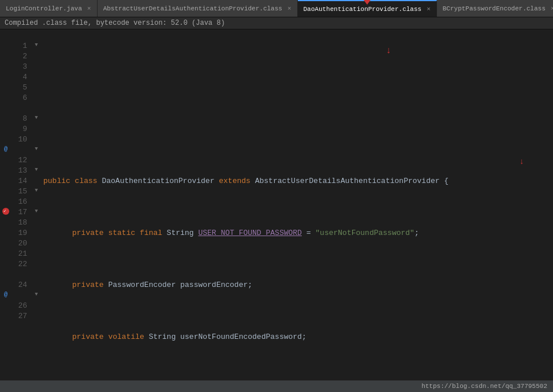 This screenshot has width=553, height=392. What do you see at coordinates (20, 285) in the screenshot?
I see `line-num-24: 24` at bounding box center [20, 285].